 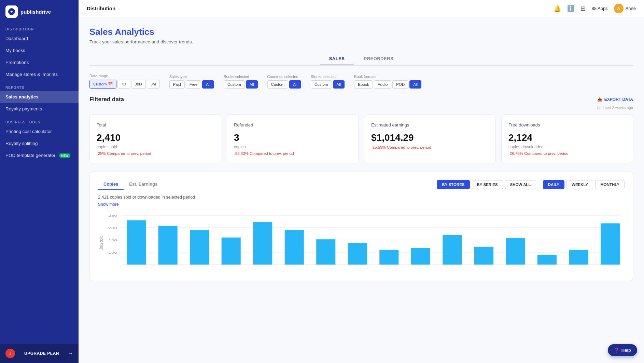 What do you see at coordinates (388, 81) in the screenshot?
I see `filter-book-formats: Book formats Ebook Audio POD All` at bounding box center [388, 81].